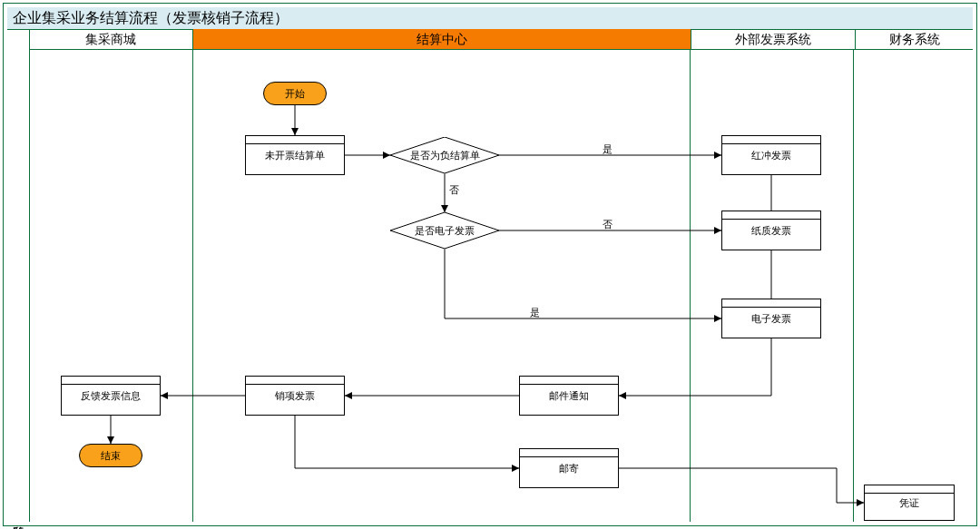  Describe the element at coordinates (501, 40) in the screenshot. I see `lane-headers: 集采商城 结算中心 外部发票系统 财务系统` at that location.